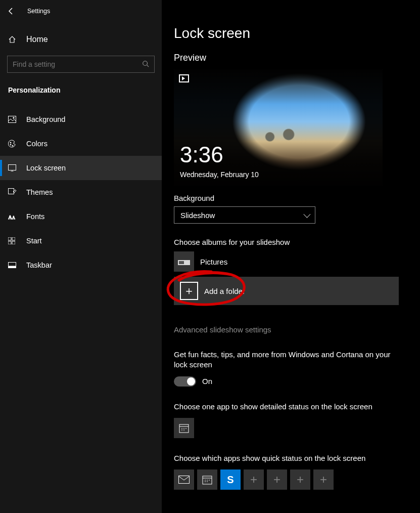  Describe the element at coordinates (287, 242) in the screenshot. I see `albums-label: Choose albums for your slideshow` at that location.